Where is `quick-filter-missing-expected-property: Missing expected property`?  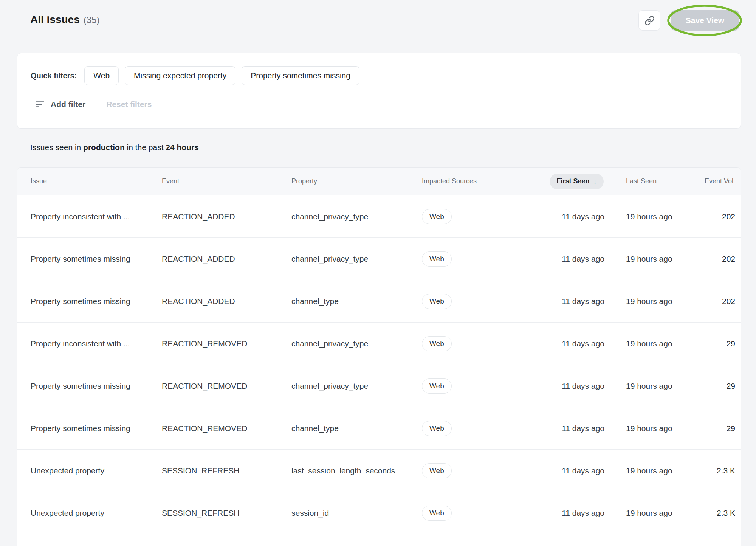
quick-filter-missing-expected-property: Missing expected property is located at coordinates (180, 76).